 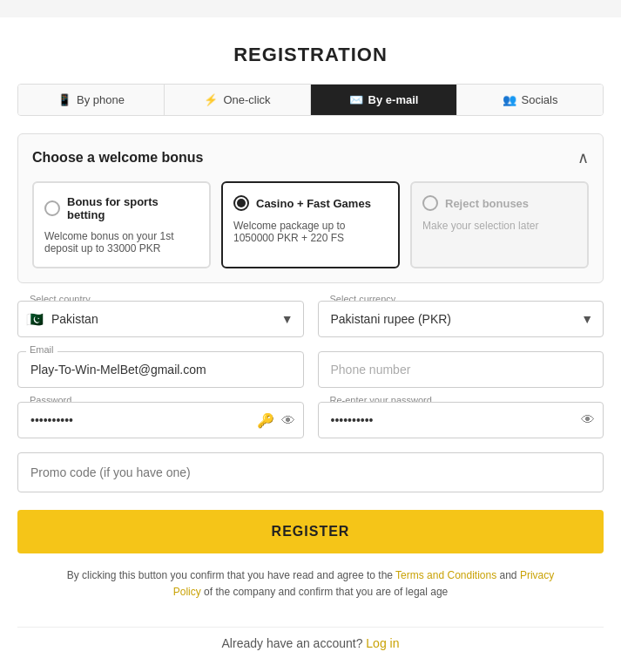 What do you see at coordinates (462, 420) in the screenshot?
I see `reenter-wrapper: 👁` at bounding box center [462, 420].